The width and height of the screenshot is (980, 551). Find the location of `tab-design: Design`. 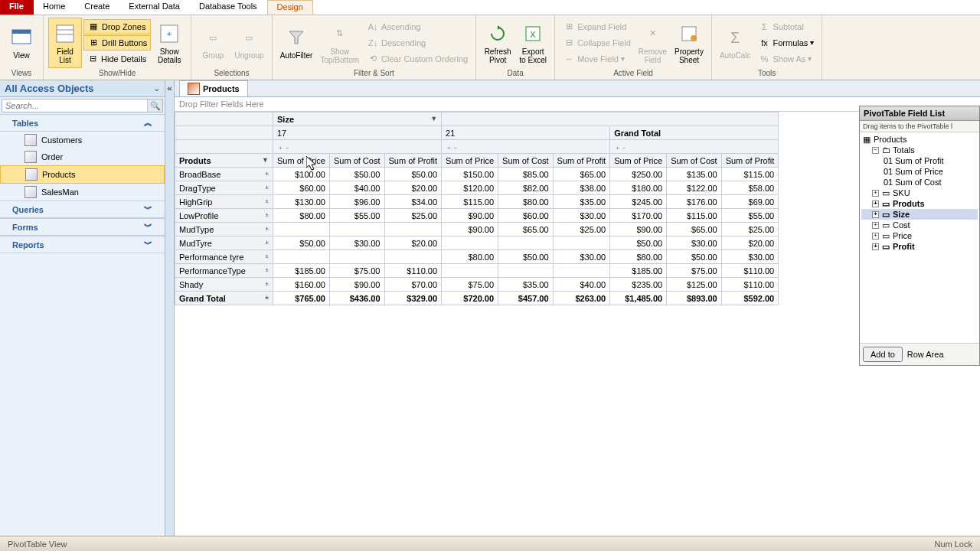

tab-design: Design is located at coordinates (290, 8).